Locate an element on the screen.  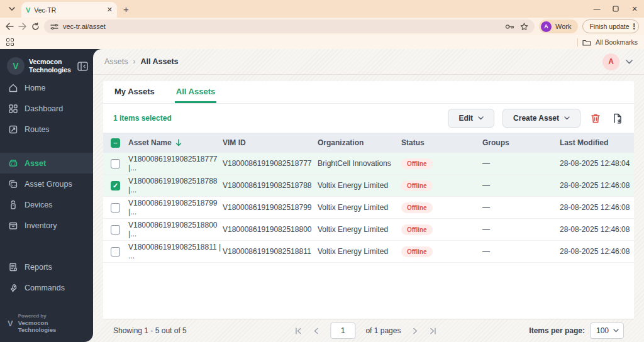
window-minimize-icon: — is located at coordinates (597, 9).